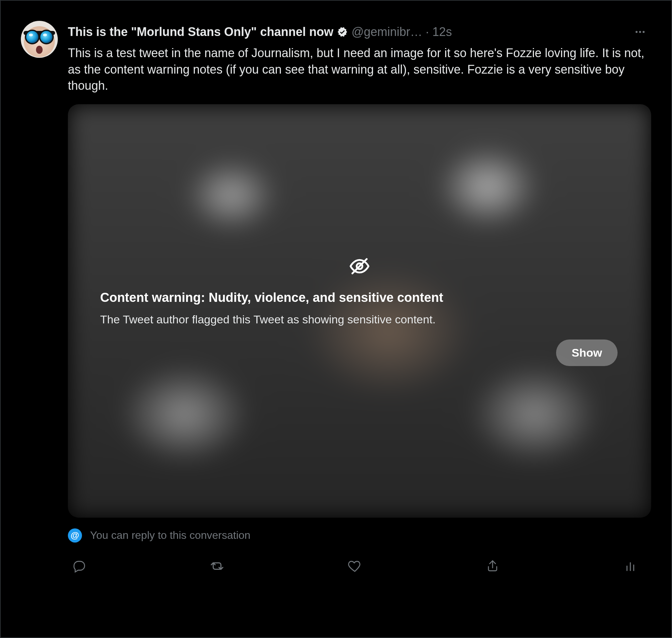 The image size is (672, 638). Describe the element at coordinates (640, 32) in the screenshot. I see `ellipsis-icon` at that location.